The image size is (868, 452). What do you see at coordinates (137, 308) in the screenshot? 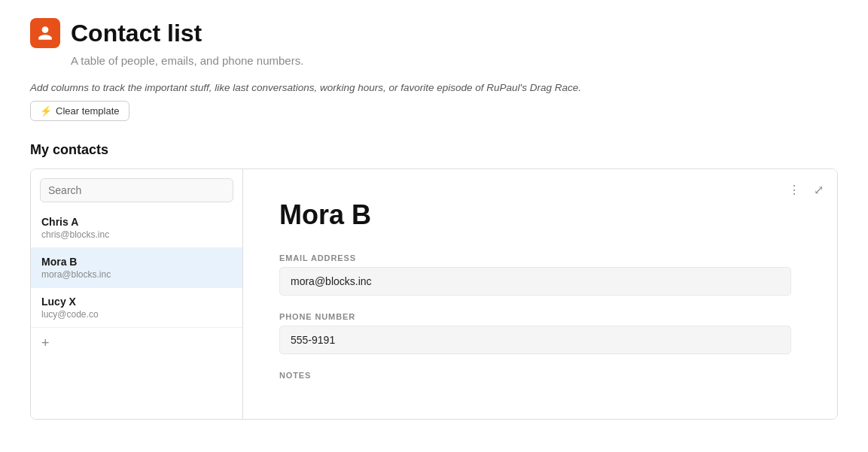
I see `contact-item-lucy-x: Lucy X lucy@code.co` at bounding box center [137, 308].